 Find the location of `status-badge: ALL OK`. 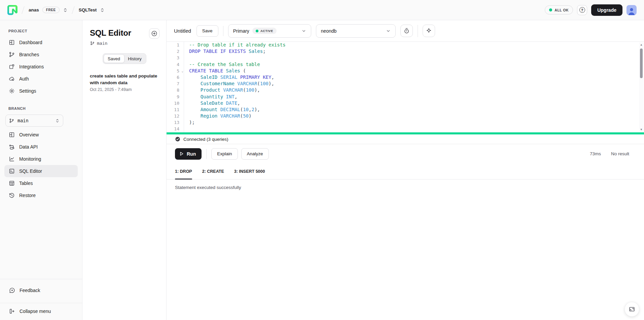

status-badge: ALL OK is located at coordinates (559, 10).